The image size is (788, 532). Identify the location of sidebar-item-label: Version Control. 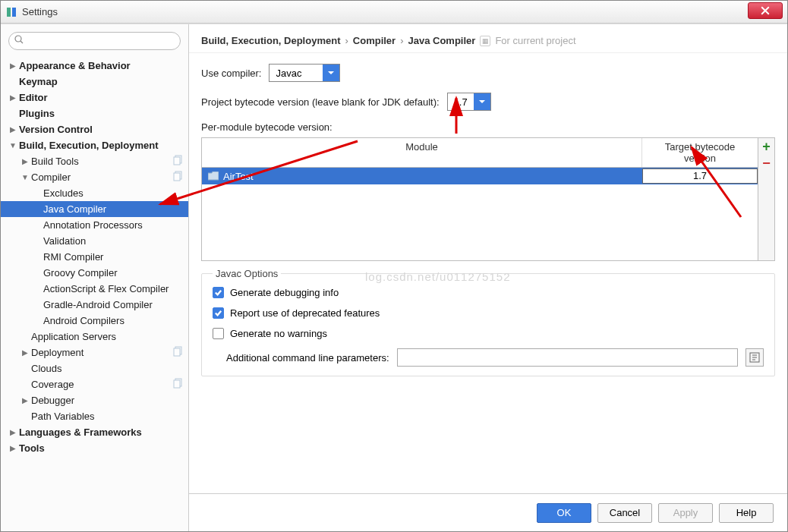
(103, 129).